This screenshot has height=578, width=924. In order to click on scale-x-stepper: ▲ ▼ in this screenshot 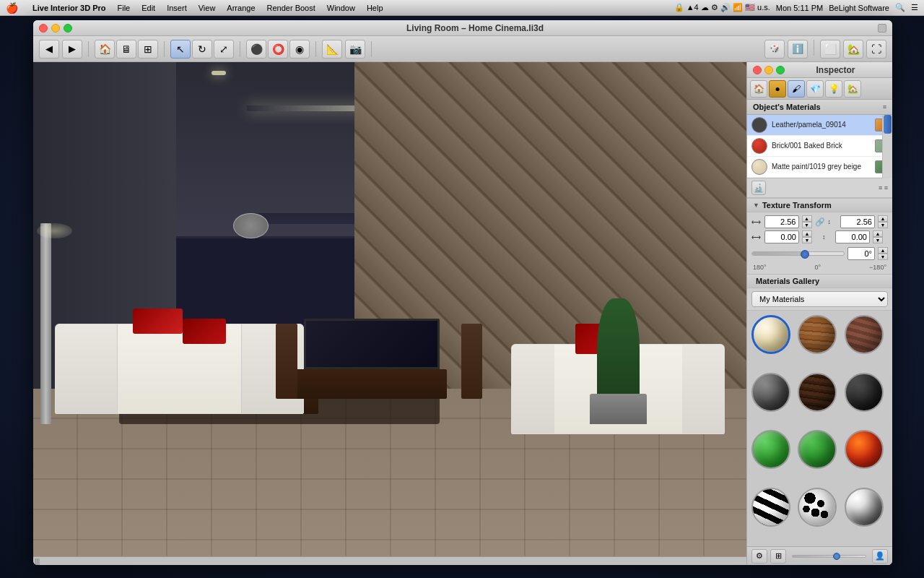, I will do `click(807, 222)`.